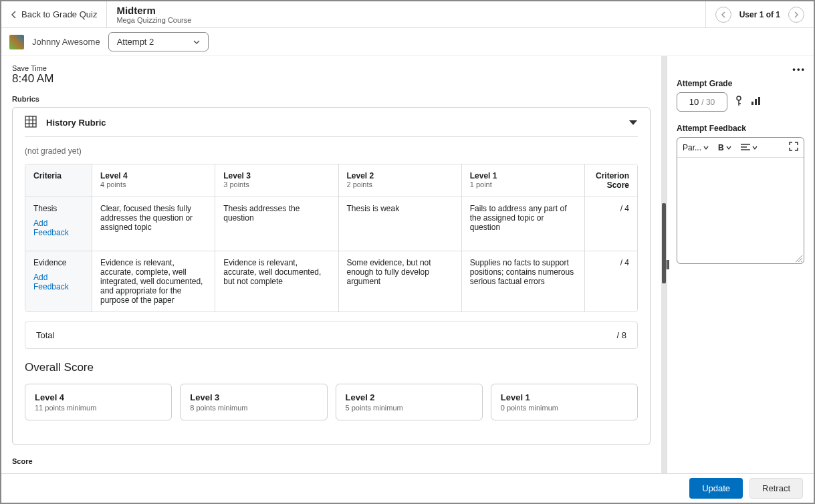  What do you see at coordinates (723, 15) in the screenshot?
I see `prev-user-button` at bounding box center [723, 15].